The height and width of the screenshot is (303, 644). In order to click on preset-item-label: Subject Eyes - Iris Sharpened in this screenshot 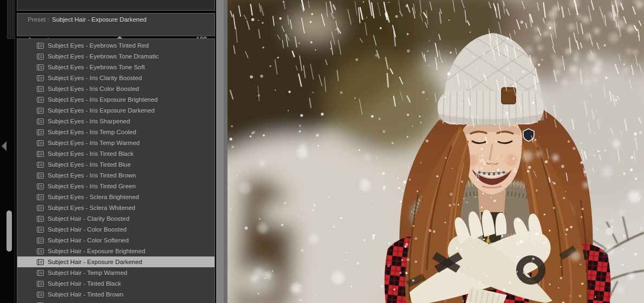, I will do `click(89, 121)`.